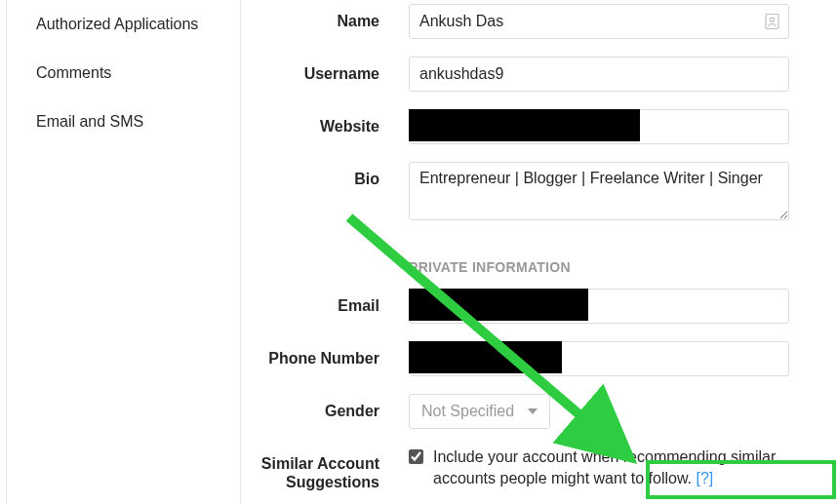 The width and height of the screenshot is (837, 504). I want to click on help-link: [?], so click(705, 478).